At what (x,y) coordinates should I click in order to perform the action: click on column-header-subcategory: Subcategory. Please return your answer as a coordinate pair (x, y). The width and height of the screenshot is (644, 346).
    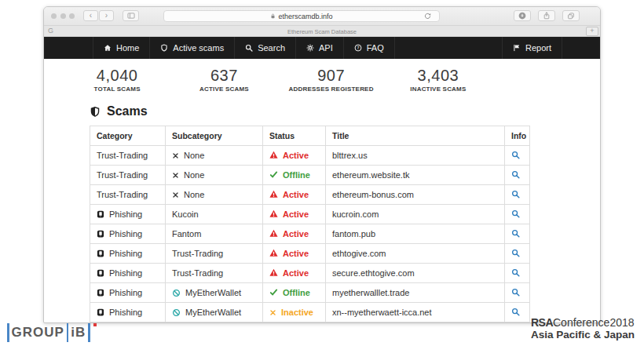
    Looking at the image, I should click on (214, 137).